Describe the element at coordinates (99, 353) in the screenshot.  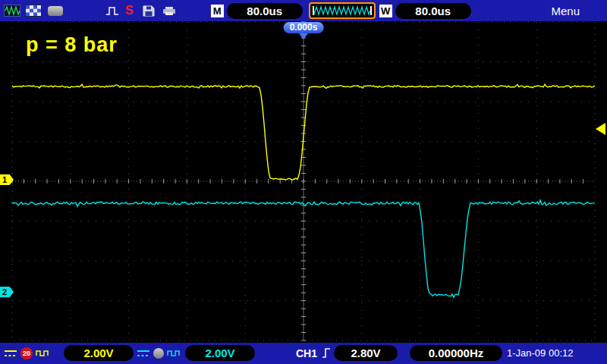
I see `ch1-scale-readout: 2.00V` at that location.